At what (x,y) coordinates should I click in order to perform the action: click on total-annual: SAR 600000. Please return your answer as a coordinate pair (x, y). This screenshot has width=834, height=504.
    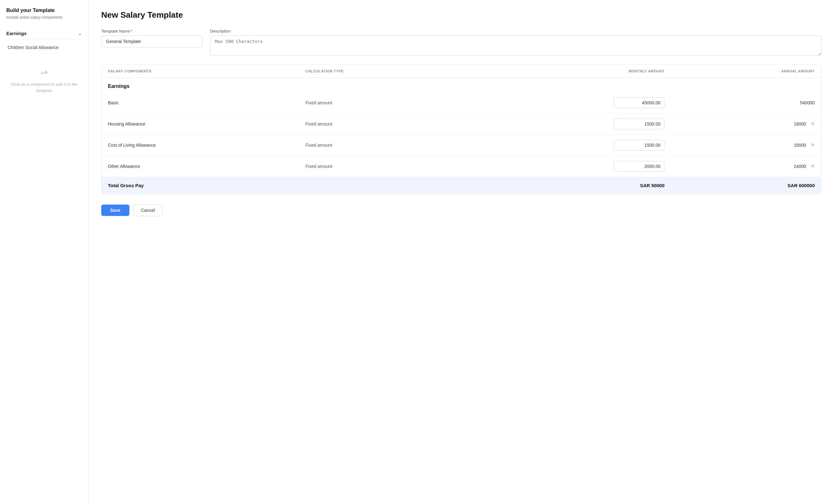
    Looking at the image, I should click on (801, 185).